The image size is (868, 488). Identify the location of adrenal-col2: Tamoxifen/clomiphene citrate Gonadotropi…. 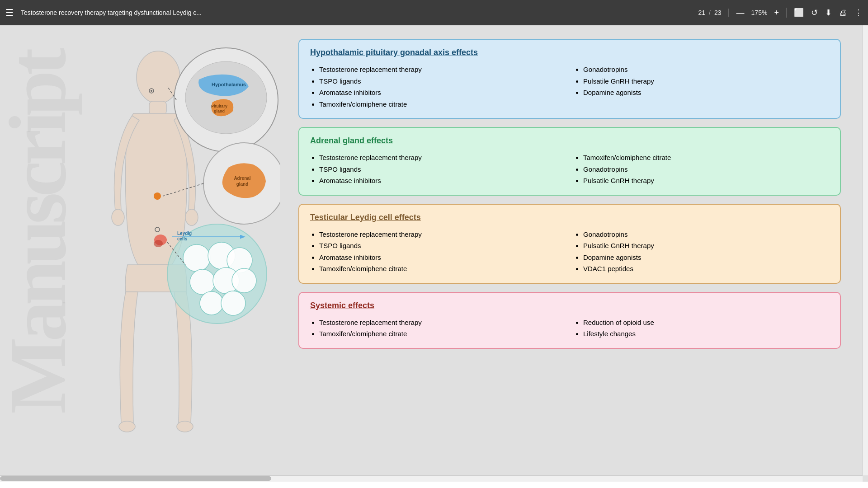
(702, 169).